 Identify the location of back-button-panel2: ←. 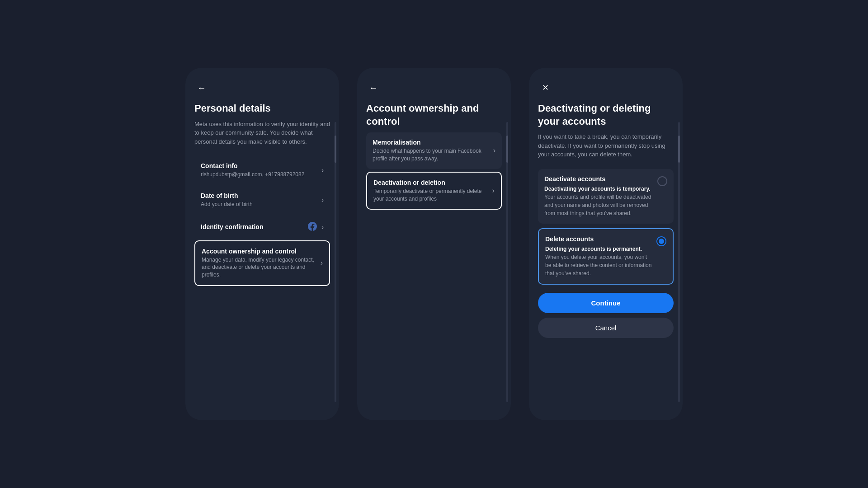
(373, 88).